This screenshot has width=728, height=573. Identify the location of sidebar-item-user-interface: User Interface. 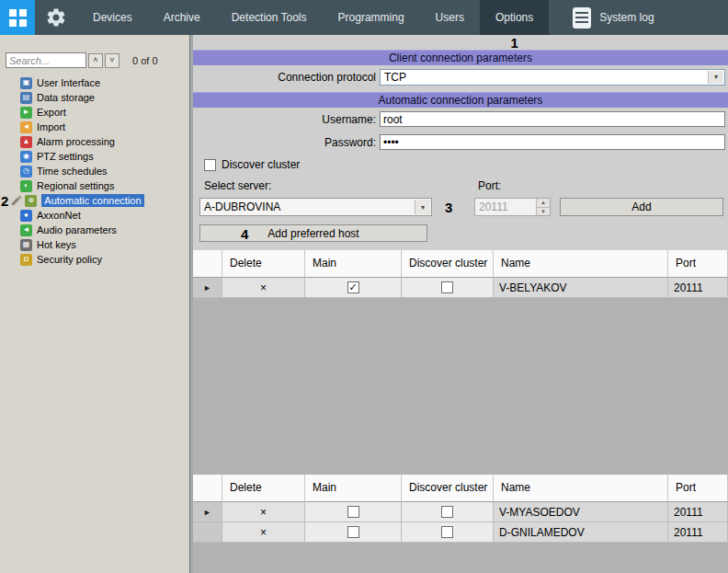
(95, 83).